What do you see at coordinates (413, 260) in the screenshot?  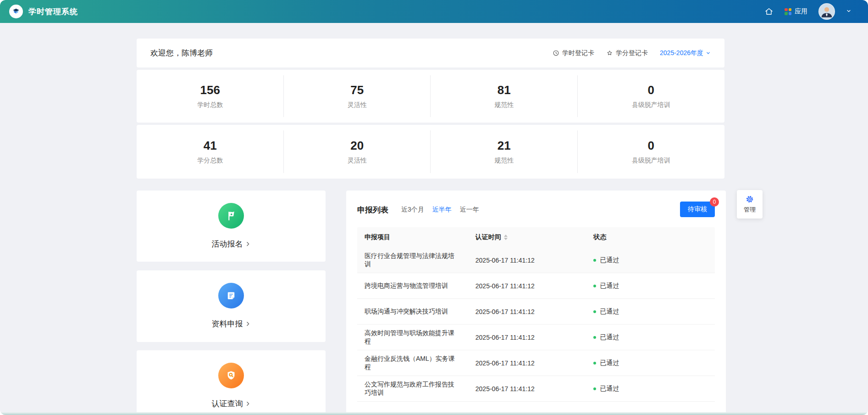 I see `project-cell: 医疗行业合规管理与法律法规培训` at bounding box center [413, 260].